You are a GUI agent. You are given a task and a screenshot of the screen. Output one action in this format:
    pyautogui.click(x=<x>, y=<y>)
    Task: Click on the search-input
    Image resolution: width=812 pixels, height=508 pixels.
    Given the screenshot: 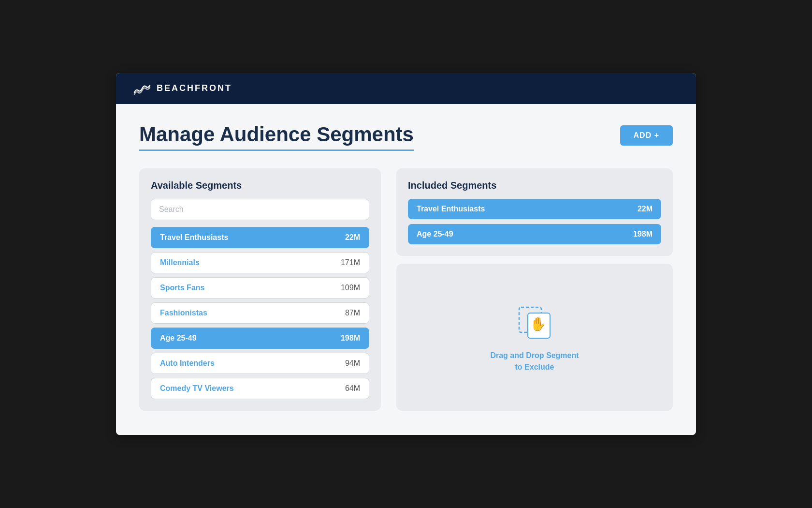 What is the action you would take?
    pyautogui.click(x=260, y=209)
    